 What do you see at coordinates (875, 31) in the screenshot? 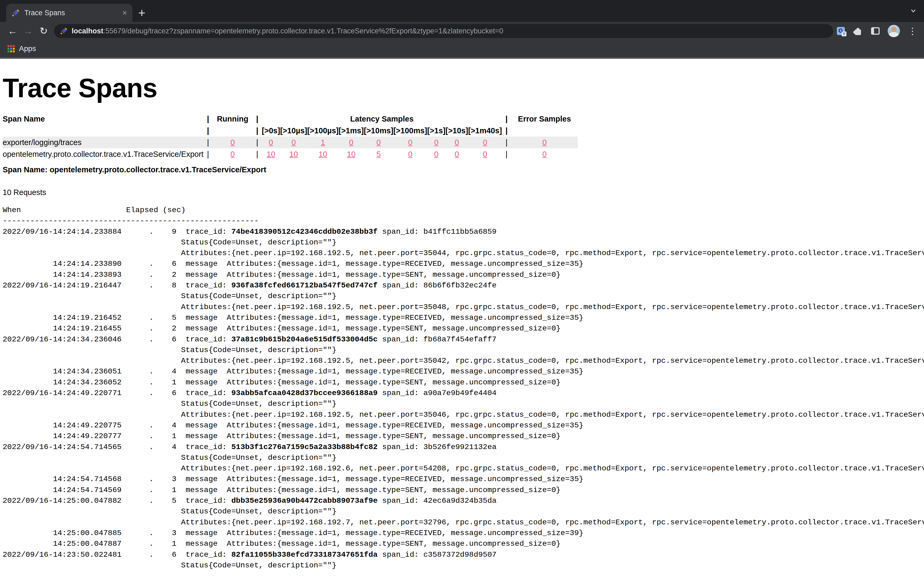
I see `side-panel-icon` at bounding box center [875, 31].